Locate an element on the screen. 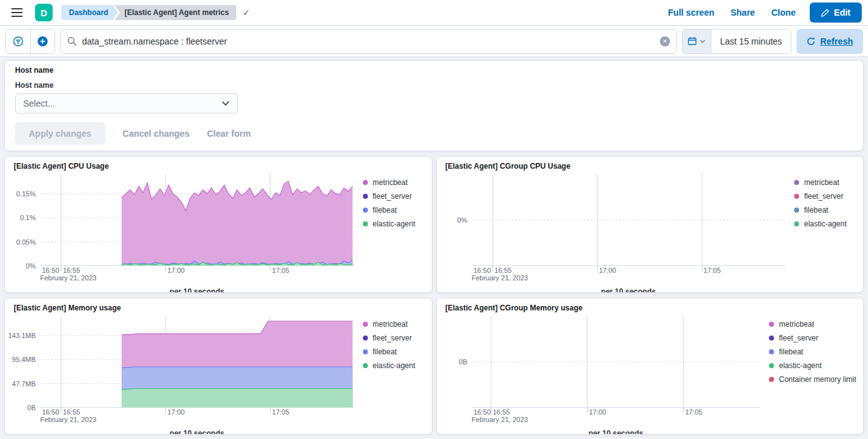  clone-link: Clone is located at coordinates (783, 13).